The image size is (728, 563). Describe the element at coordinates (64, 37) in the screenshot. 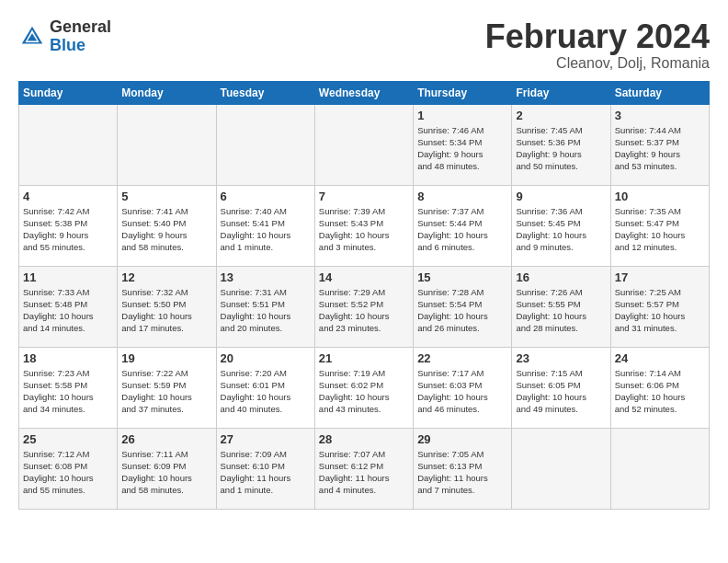

I see `logo: General Blue` at that location.